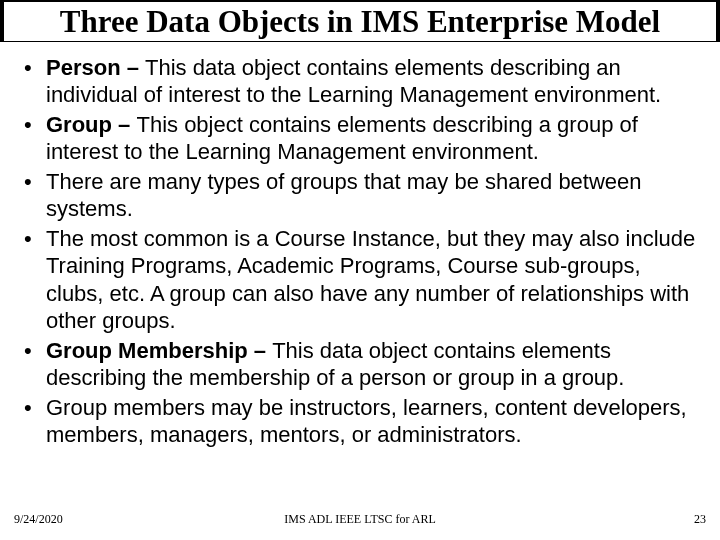  Describe the element at coordinates (91, 124) in the screenshot. I see `bullet-lead: Group –` at that location.